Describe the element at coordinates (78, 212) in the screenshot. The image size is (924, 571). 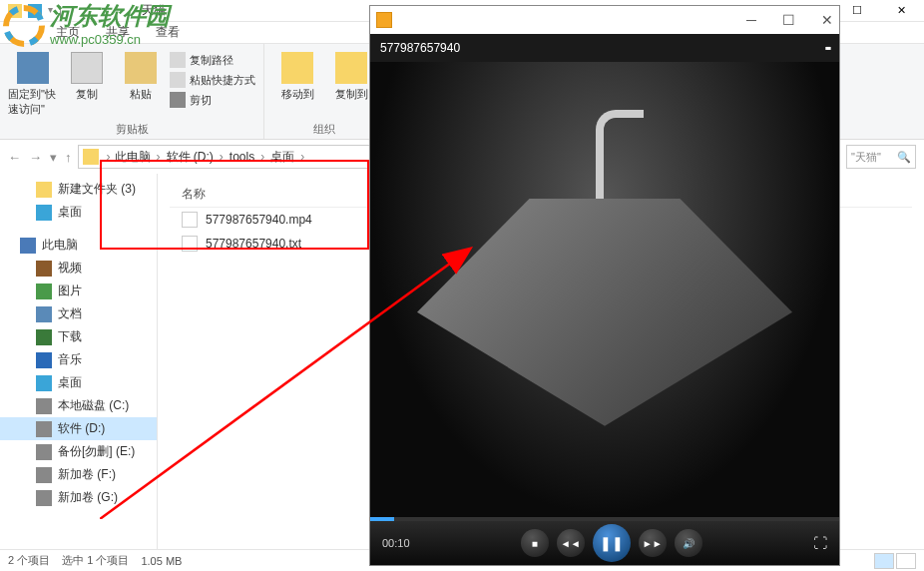
I see `sidebar-desktop: 桌面` at that location.